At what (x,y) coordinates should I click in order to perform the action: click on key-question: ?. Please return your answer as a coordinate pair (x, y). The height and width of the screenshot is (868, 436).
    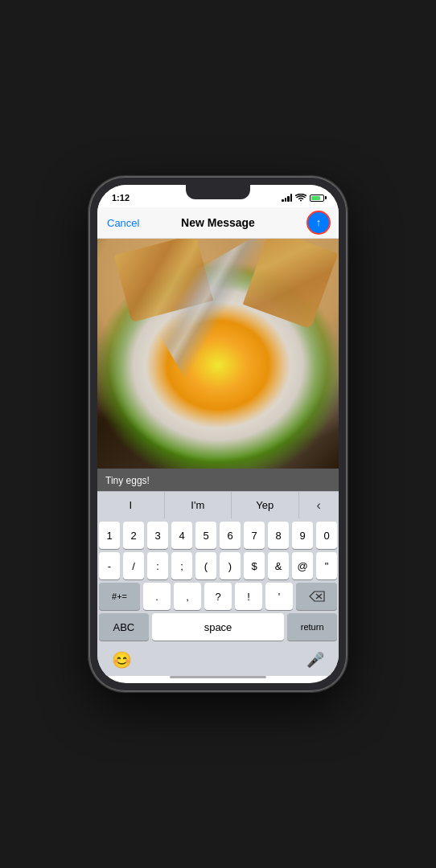
    Looking at the image, I should click on (218, 596).